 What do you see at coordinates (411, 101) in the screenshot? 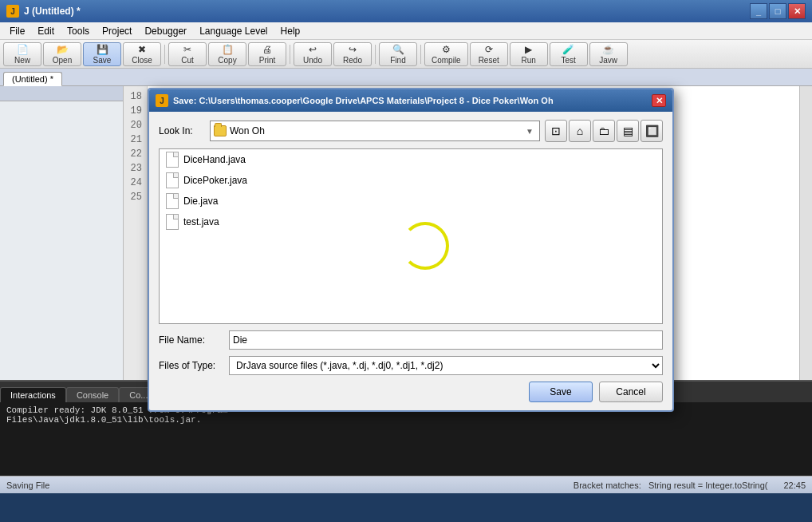
I see `dialog-title-bar: J Save: C:\Users\thomas.cooper\Google Dr…` at bounding box center [411, 101].